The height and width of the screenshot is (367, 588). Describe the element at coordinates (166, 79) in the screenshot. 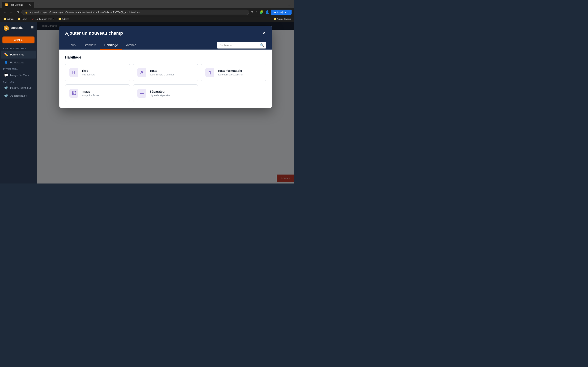

I see `modal-body: Habillage H Titre Titre formaté` at that location.